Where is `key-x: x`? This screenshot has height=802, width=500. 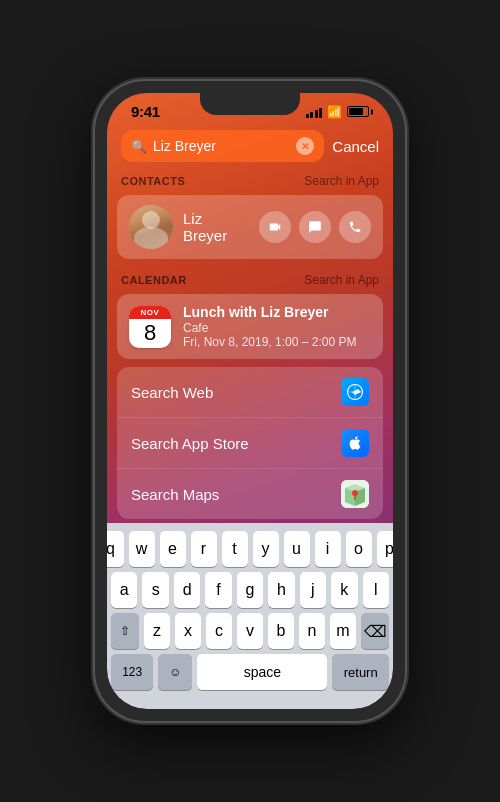
key-x: x is located at coordinates (188, 631).